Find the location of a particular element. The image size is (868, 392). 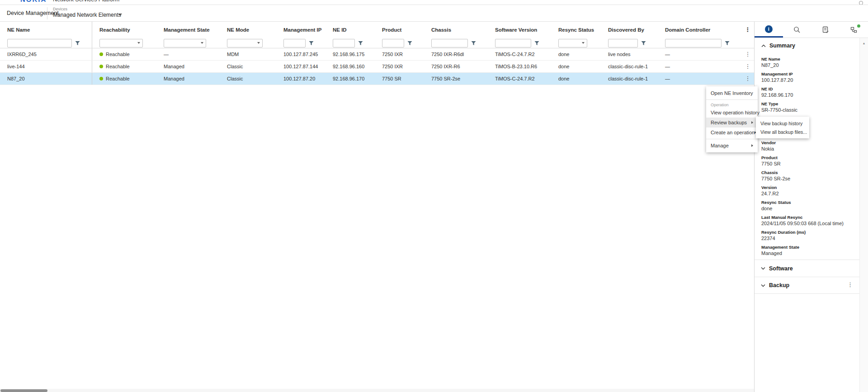

filter-select-reachability is located at coordinates (121, 43).